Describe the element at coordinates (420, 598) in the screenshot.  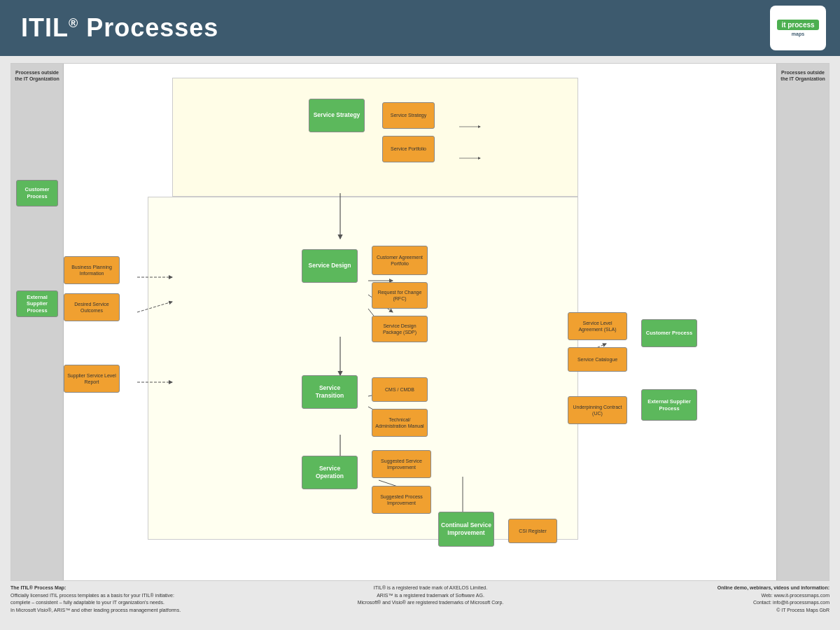
I see `info-section: The ITIL® Process Map: Officially licens…` at that location.